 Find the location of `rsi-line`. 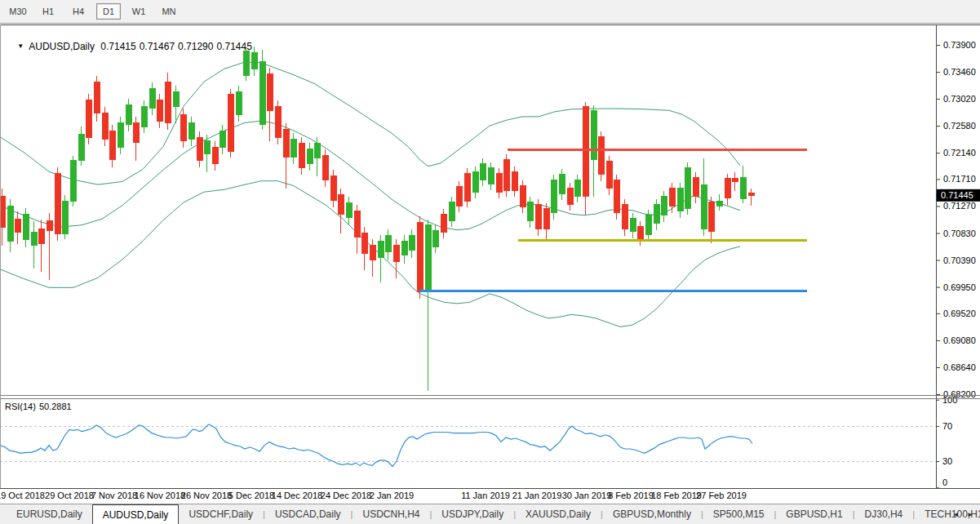

rsi-line is located at coordinates (376, 446).